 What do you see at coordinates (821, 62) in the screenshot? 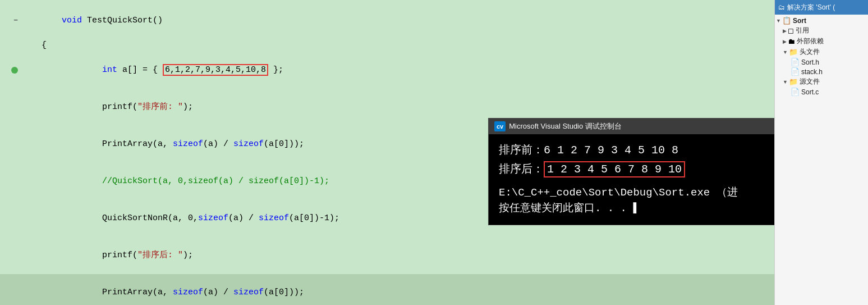
I see `tree-item-sort-h: 📄 Sort.h` at bounding box center [821, 62].